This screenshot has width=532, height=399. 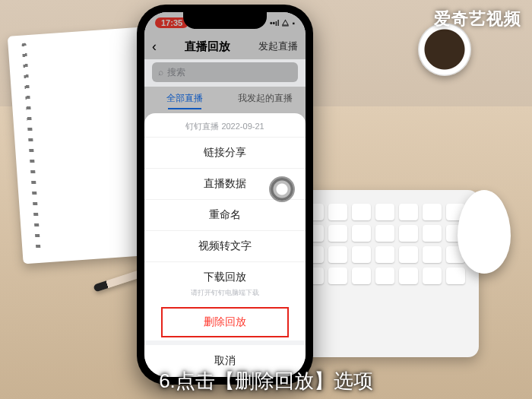 What do you see at coordinates (225, 21) in the screenshot?
I see `phone-notch` at bounding box center [225, 21].